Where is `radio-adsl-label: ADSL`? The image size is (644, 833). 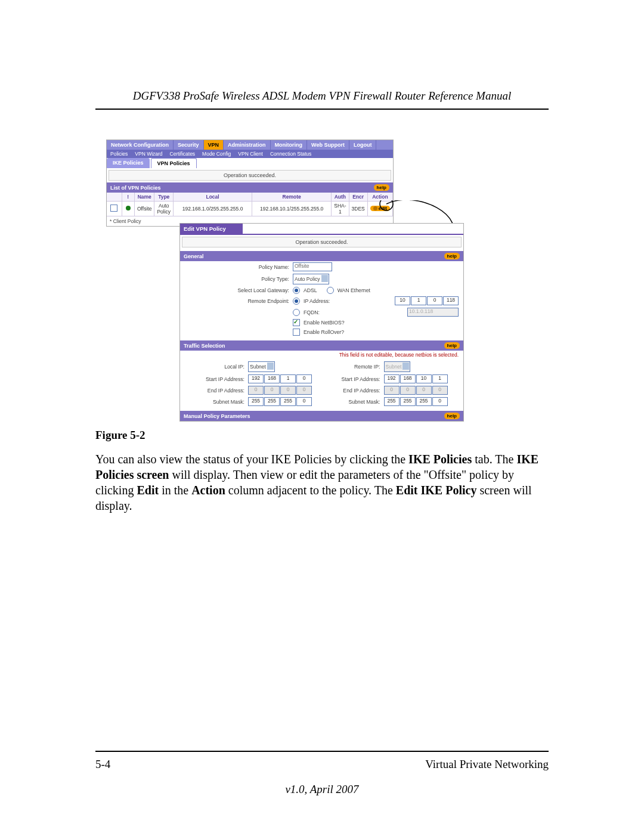
radio-adsl-label: ADSL is located at coordinates (310, 290).